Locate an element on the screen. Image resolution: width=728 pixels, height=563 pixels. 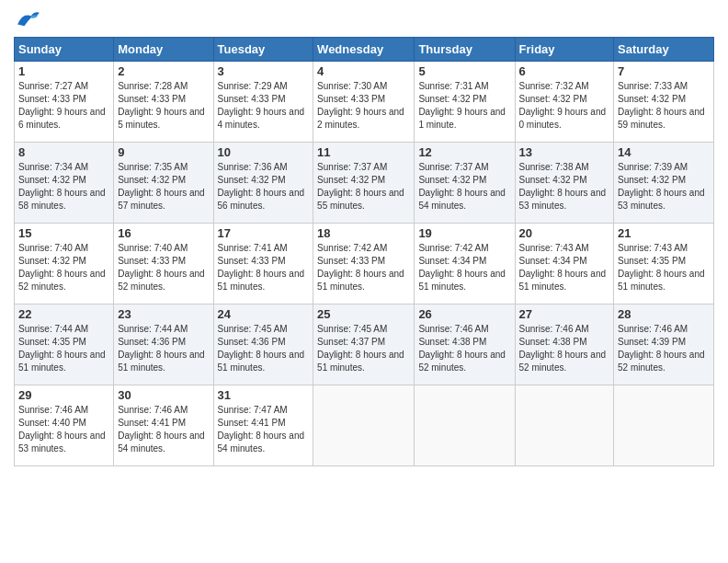
day-info: Sunrise: 7:38 AM Sunset: 4:32 PM Dayligh… is located at coordinates (564, 187).